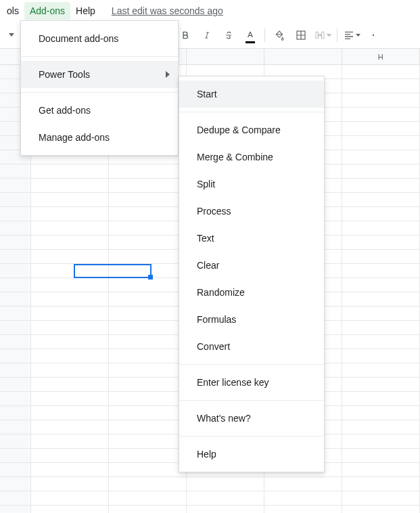 Image resolution: width=420 pixels, height=513 pixels. I want to click on text-color-button, so click(250, 35).